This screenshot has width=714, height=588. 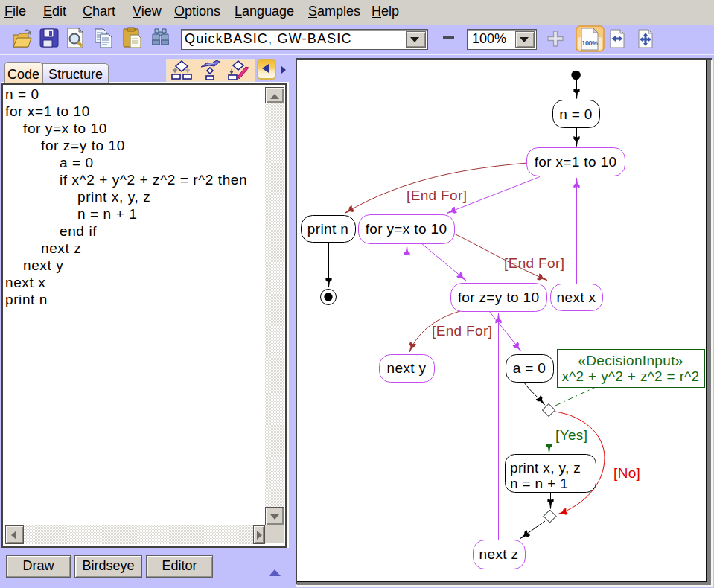 I want to click on svg-text: n = n + 1, so click(x=539, y=484).